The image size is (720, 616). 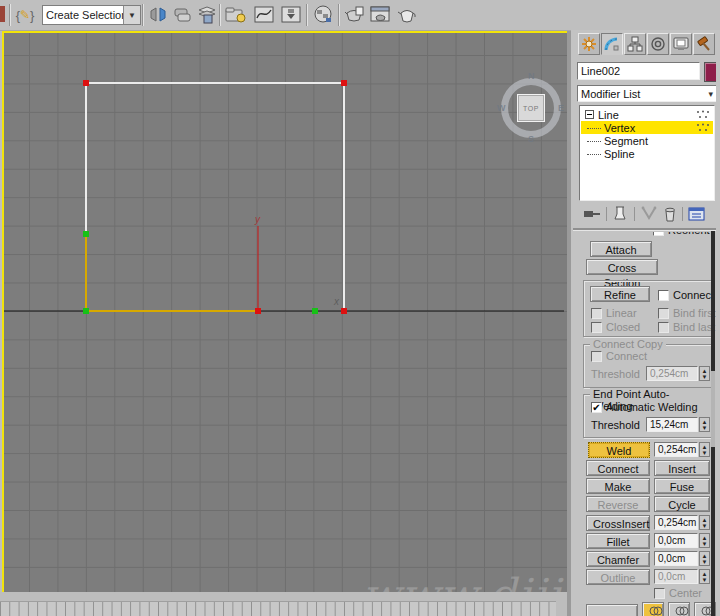 I want to click on container-explorer-icon, so click(x=236, y=15).